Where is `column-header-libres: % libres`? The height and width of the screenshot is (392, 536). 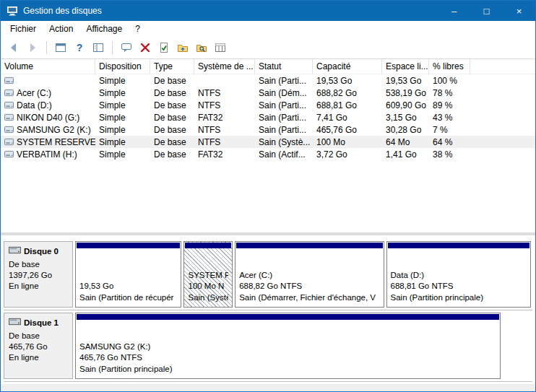
column-header-libres: % libres is located at coordinates (449, 66).